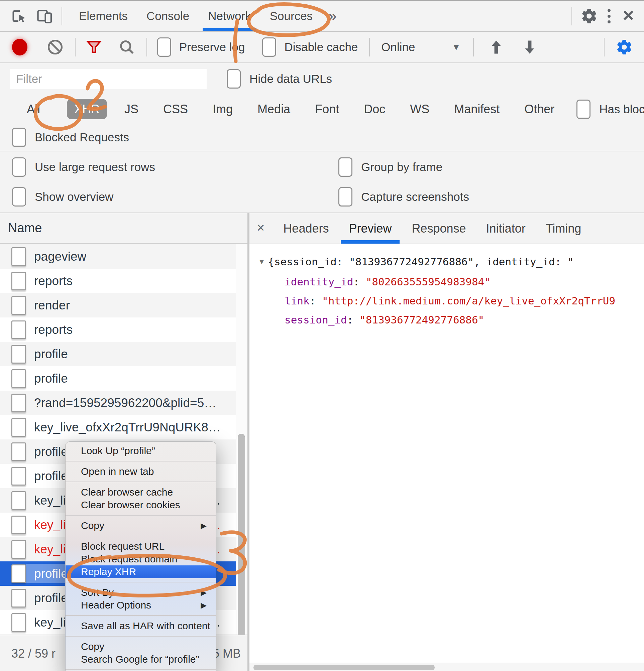  Describe the element at coordinates (164, 47) in the screenshot. I see `preserve-log-checkbox` at that location.